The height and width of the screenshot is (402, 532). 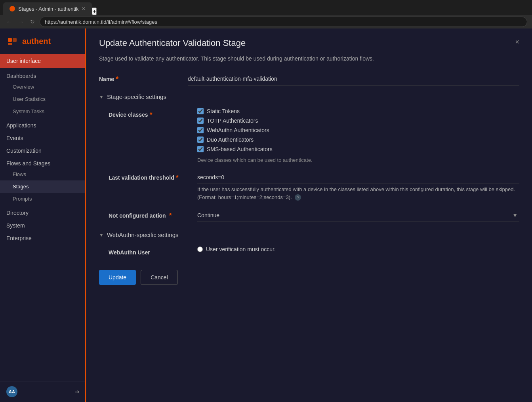 I want to click on sidebar-item-stages: Stages, so click(x=43, y=187).